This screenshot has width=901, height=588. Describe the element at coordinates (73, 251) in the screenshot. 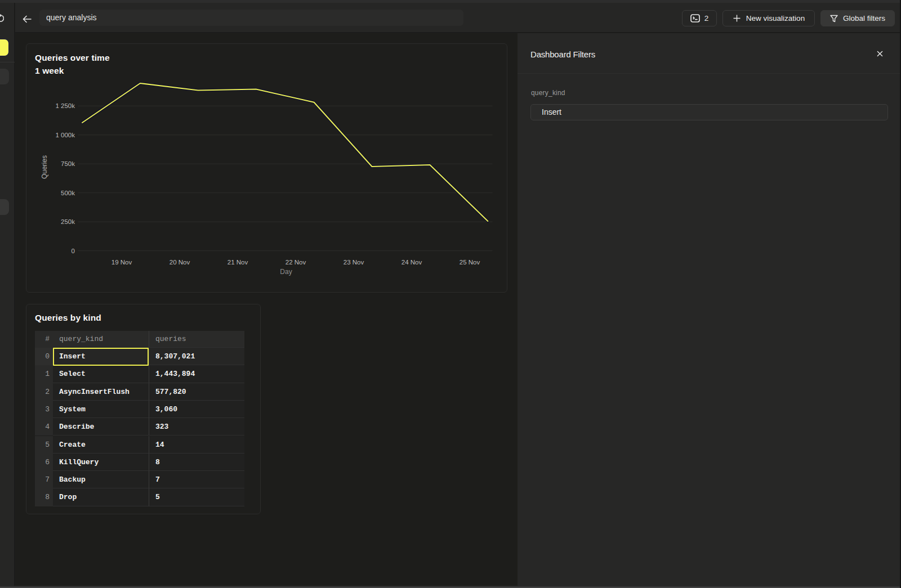

I see `svg-text: 0` at that location.